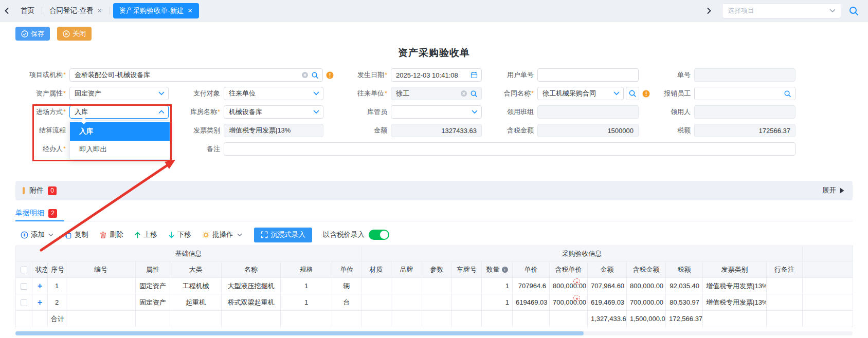  What do you see at coordinates (7, 11) in the screenshot?
I see `tabs-scroll-left-icon` at bounding box center [7, 11].